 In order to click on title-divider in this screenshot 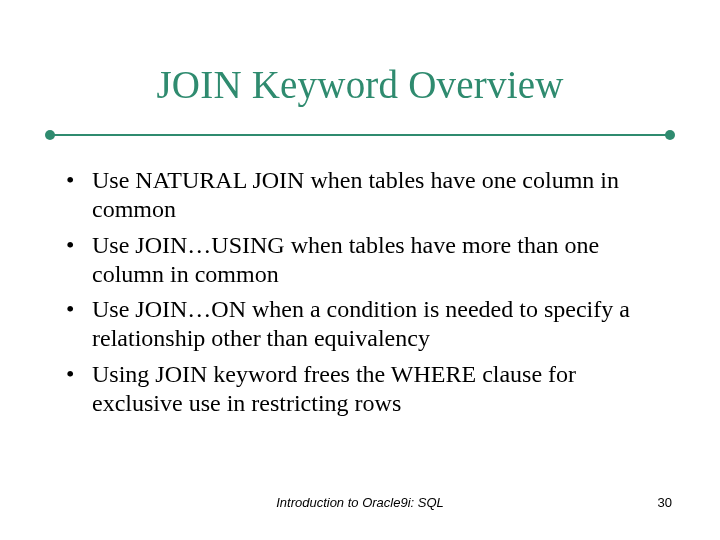, I will do `click(360, 135)`.